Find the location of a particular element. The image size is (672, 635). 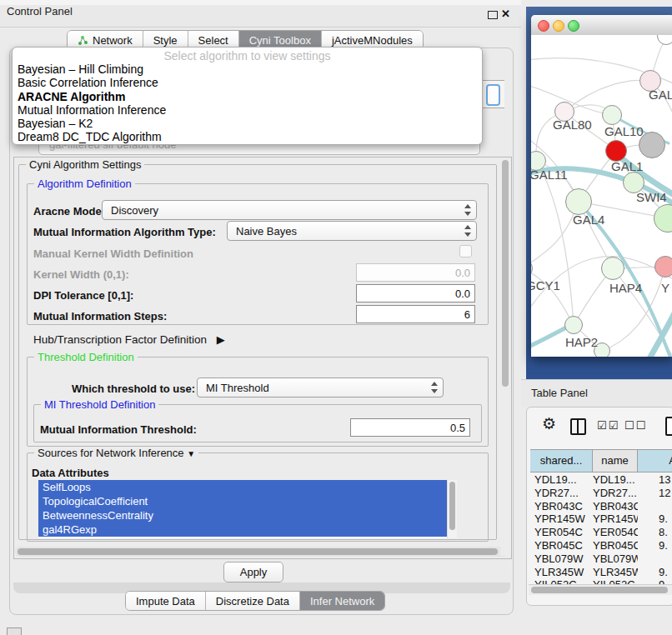

mi-steps-field: 6 is located at coordinates (415, 314).